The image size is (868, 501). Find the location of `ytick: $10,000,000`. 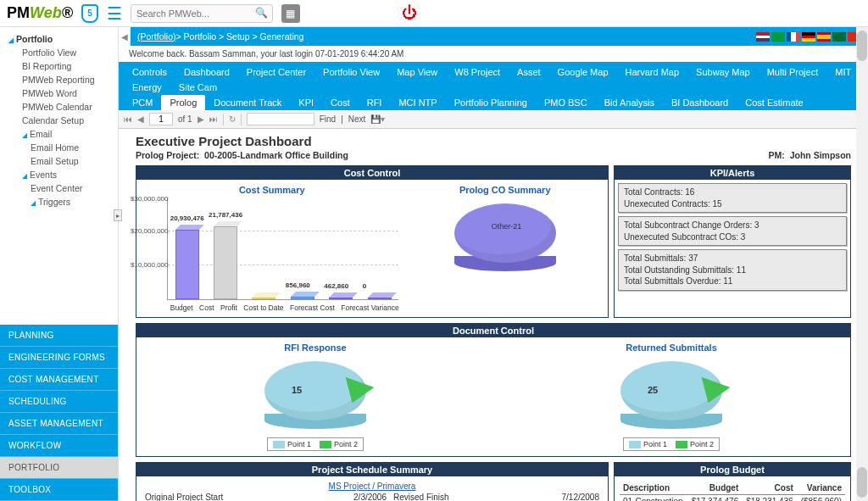

ytick: $10,000,000 is located at coordinates (149, 264).